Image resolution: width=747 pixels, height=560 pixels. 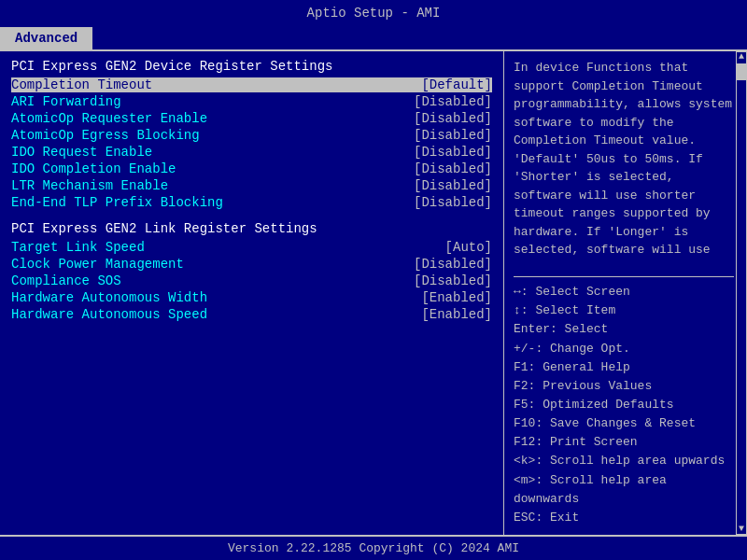 I want to click on menu-item-ido-completion: IDO Completion Enable [Disabled], so click(x=252, y=169).